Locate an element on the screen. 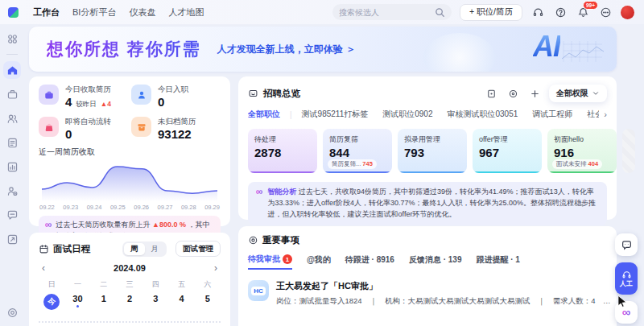  more-options-icon is located at coordinates (605, 12).